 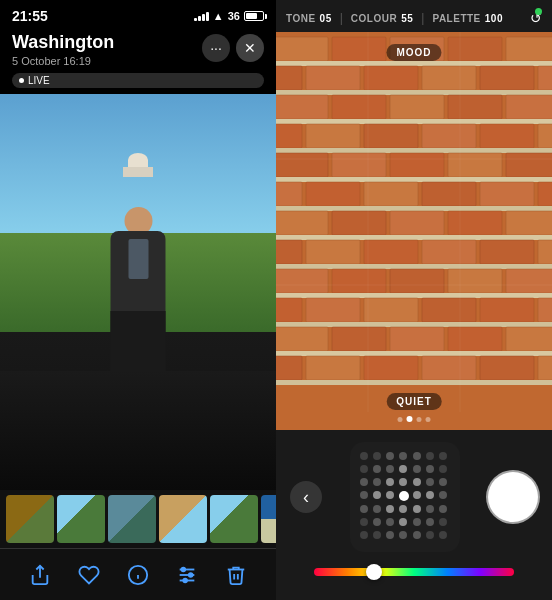 What do you see at coordinates (63, 61) in the screenshot?
I see `photo-date: 5 October 16:19` at bounding box center [63, 61].